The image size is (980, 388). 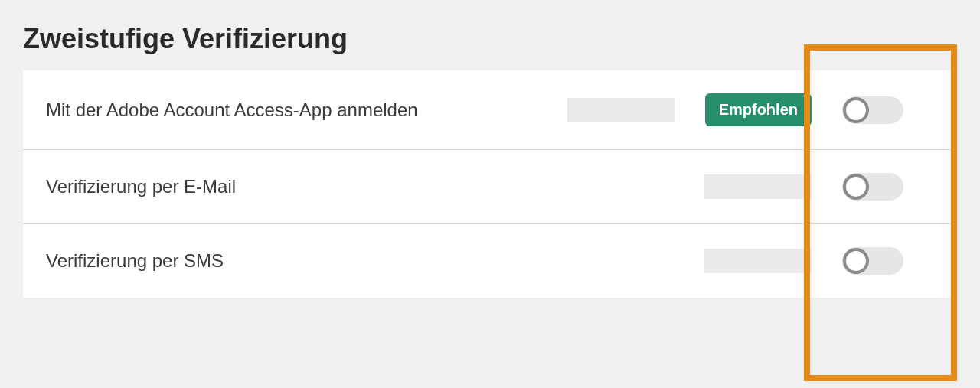 I want to click on toggle-sms, so click(x=873, y=261).